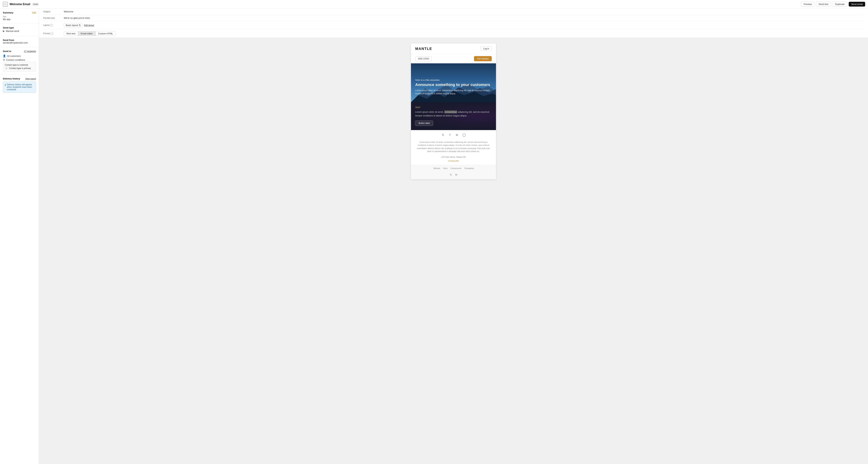 The image size is (868, 464). I want to click on email-unsubscribe: Unsubscribe, so click(454, 162).